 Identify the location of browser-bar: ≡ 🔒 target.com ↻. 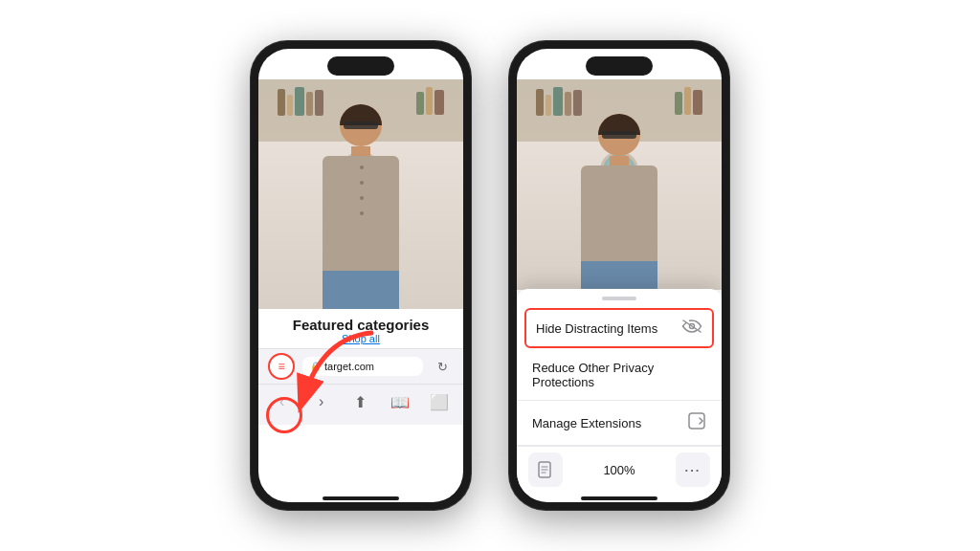
(361, 365).